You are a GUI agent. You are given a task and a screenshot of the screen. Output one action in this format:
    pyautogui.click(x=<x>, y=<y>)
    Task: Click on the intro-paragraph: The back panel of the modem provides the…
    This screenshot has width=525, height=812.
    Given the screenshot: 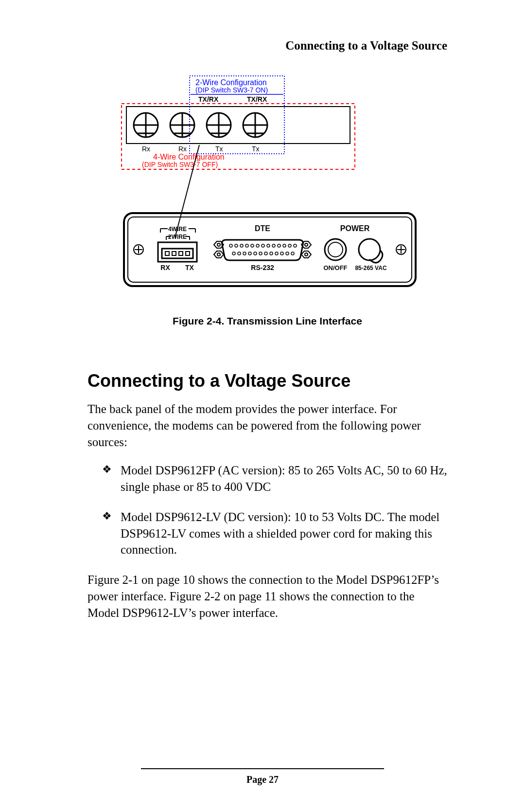 What is the action you would take?
    pyautogui.click(x=267, y=425)
    